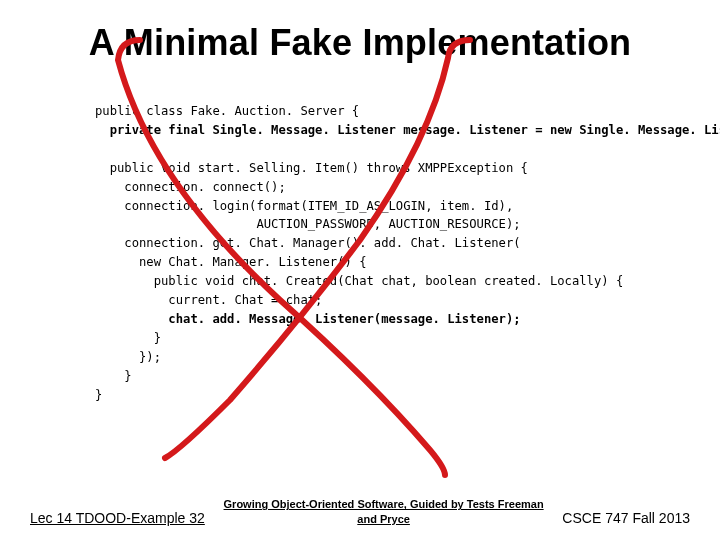 The width and height of the screenshot is (720, 540). Describe the element at coordinates (190, 187) in the screenshot. I see `code-line: connection. connect();` at that location.